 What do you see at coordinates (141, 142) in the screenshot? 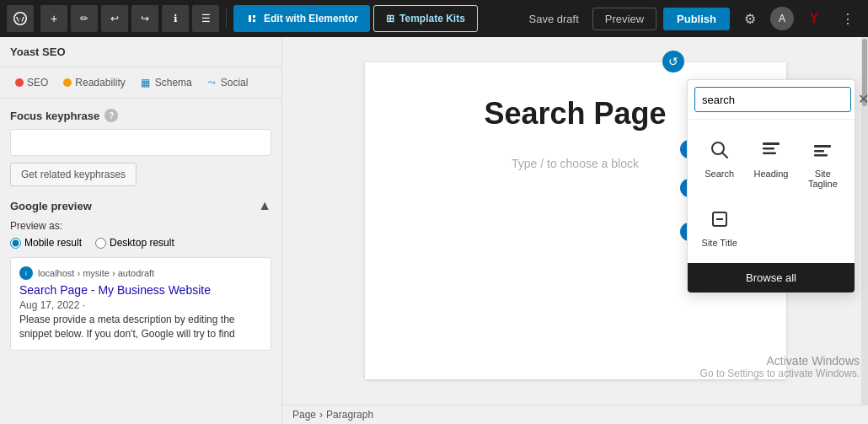
I see `focus-keyphrase-input` at bounding box center [141, 142].